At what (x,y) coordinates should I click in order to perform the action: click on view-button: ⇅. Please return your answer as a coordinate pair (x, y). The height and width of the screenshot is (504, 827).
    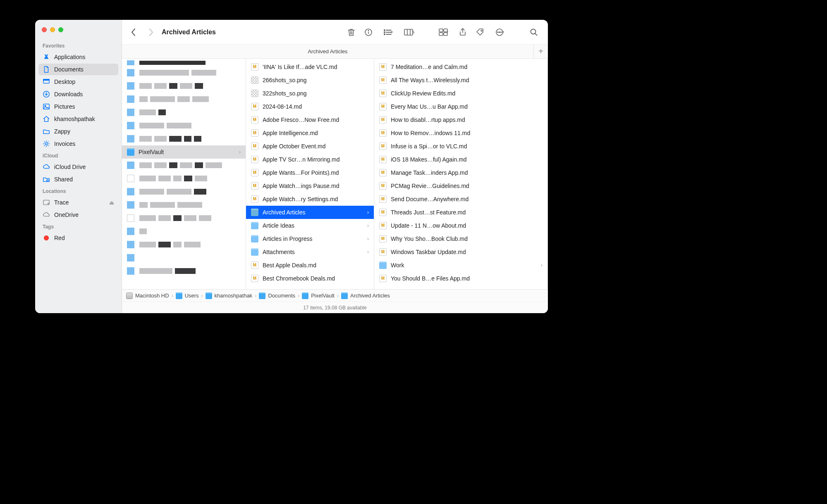
    Looking at the image, I should click on (409, 32).